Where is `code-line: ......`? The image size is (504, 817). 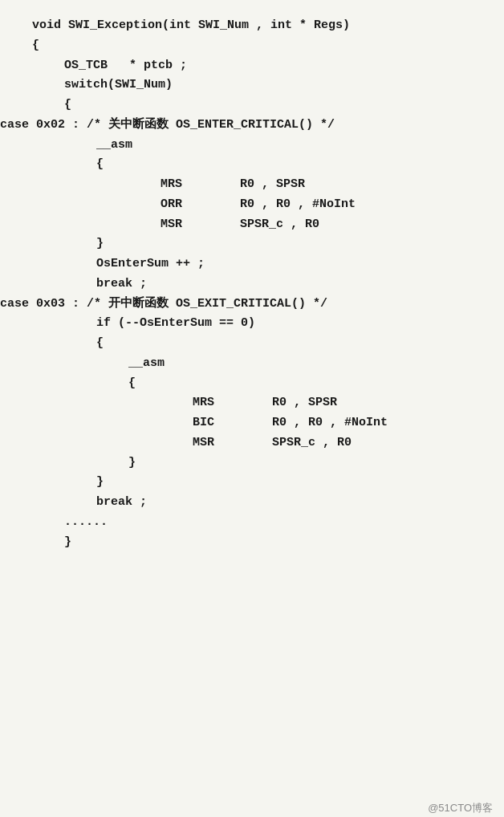 code-line: ...... is located at coordinates (252, 523).